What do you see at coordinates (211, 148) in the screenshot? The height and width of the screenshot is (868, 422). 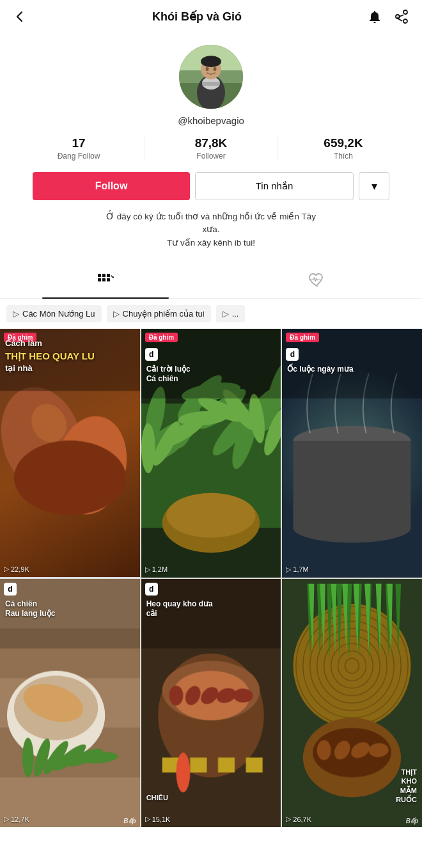 I see `stats-row: 17 Đang Follow 87,8K Follower 659,2K Thí…` at bounding box center [211, 148].